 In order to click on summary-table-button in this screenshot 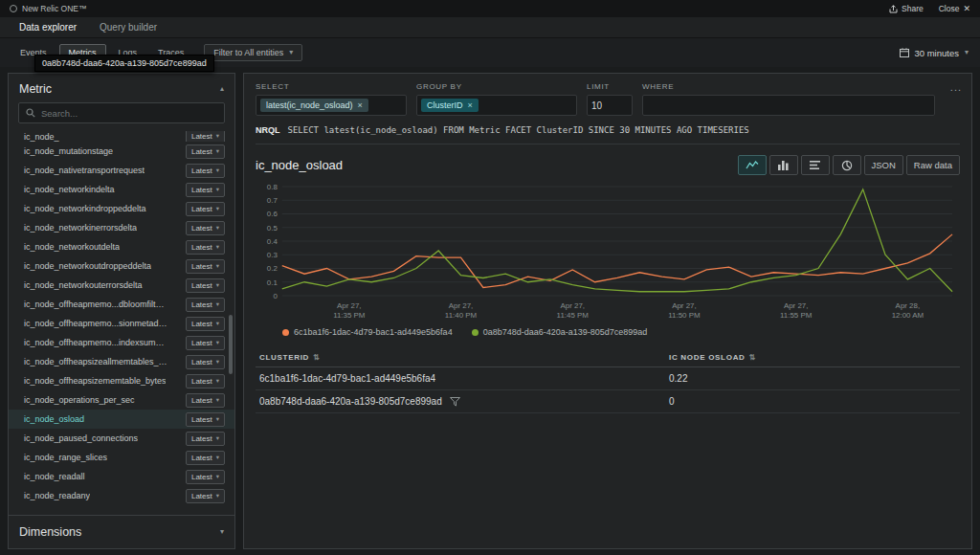, I will do `click(815, 165)`.